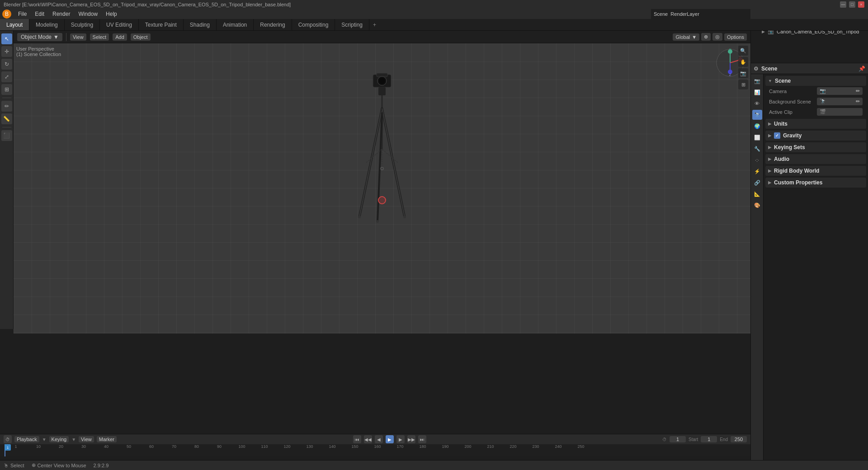  Describe the element at coordinates (7, 136) in the screenshot. I see `toolbar-add-btn: ⬛` at that location.